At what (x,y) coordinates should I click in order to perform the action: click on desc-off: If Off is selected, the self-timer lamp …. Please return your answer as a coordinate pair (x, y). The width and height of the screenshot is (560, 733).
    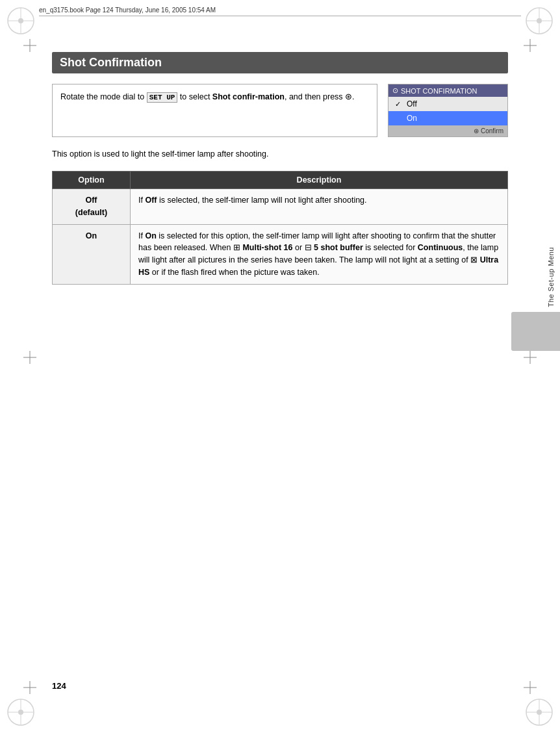
    Looking at the image, I should click on (320, 207).